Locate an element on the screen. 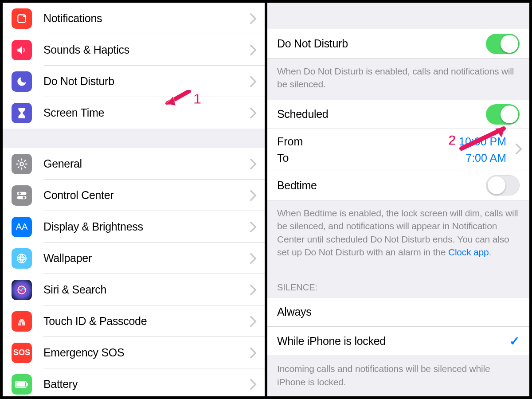  bedtime-toggle-row: Bedtime is located at coordinates (398, 186).